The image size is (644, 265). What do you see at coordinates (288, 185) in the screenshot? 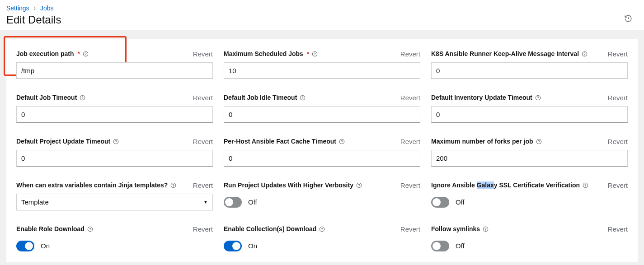
I see `label-run-proj-verbose: Run Project Updates With Higher Verbosit…` at bounding box center [288, 185].